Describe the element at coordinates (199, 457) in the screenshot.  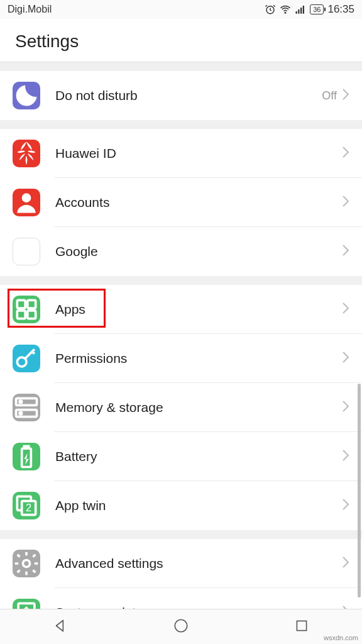
I see `row-label: Battery` at that location.